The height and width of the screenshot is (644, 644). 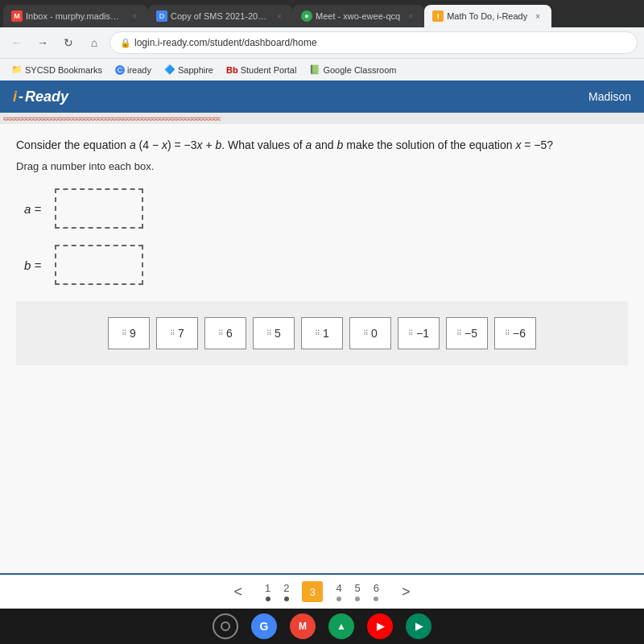 What do you see at coordinates (269, 70) in the screenshot?
I see `bookmark-student-portal-text: Student Portal` at bounding box center [269, 70].